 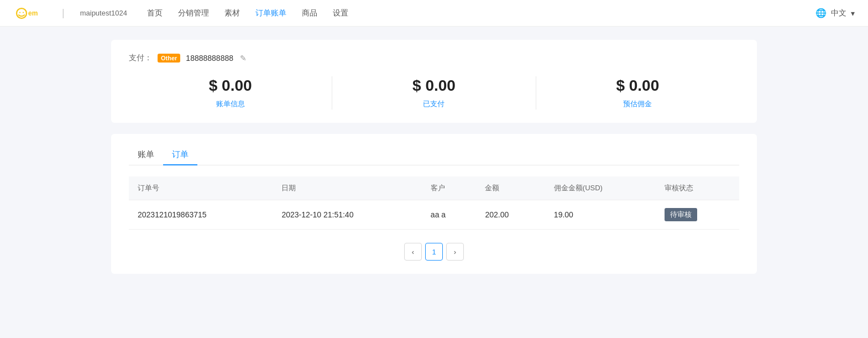 What do you see at coordinates (232, 13) in the screenshot?
I see `nav-material: 素材` at bounding box center [232, 13].